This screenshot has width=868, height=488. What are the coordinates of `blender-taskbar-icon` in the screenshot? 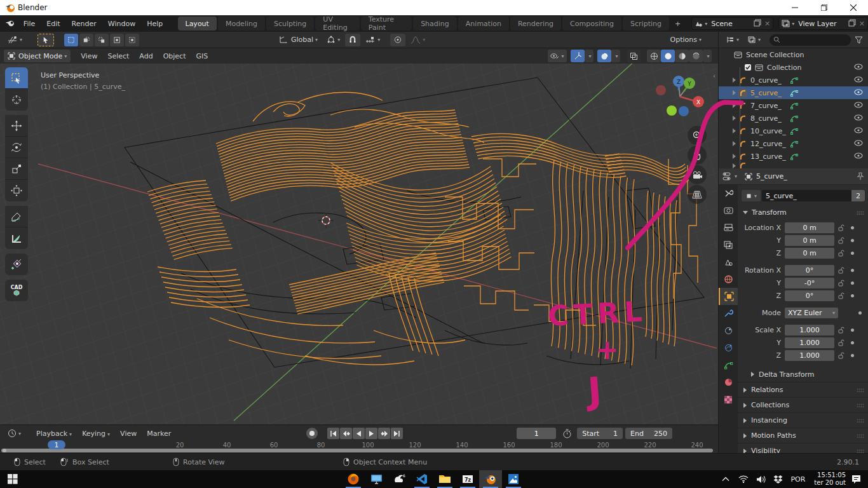 It's located at (491, 479).